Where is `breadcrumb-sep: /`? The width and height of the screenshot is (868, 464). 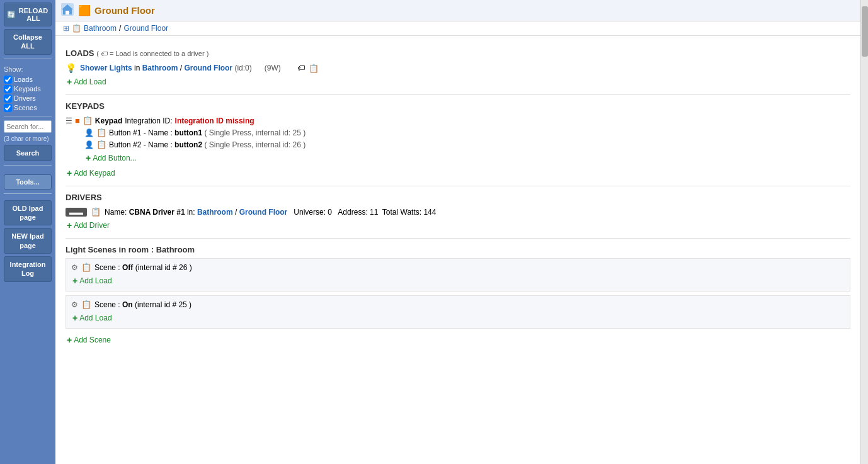 breadcrumb-sep: / is located at coordinates (120, 28).